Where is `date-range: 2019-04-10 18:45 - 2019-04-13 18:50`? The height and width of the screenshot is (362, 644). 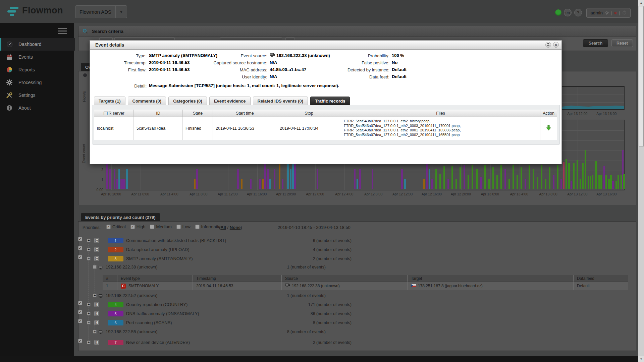
date-range: 2019-04-10 18:45 - 2019-04-13 18:50 is located at coordinates (314, 227).